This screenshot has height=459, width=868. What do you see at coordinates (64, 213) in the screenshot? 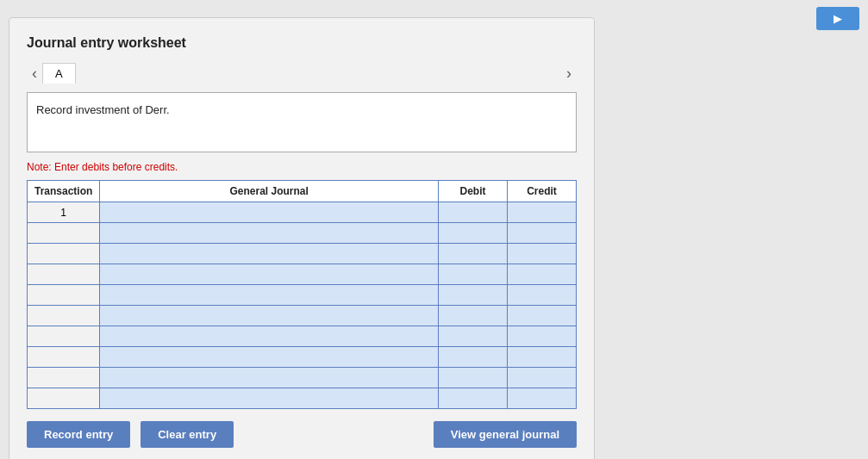
I see `transaction-cell: 1` at bounding box center [64, 213].